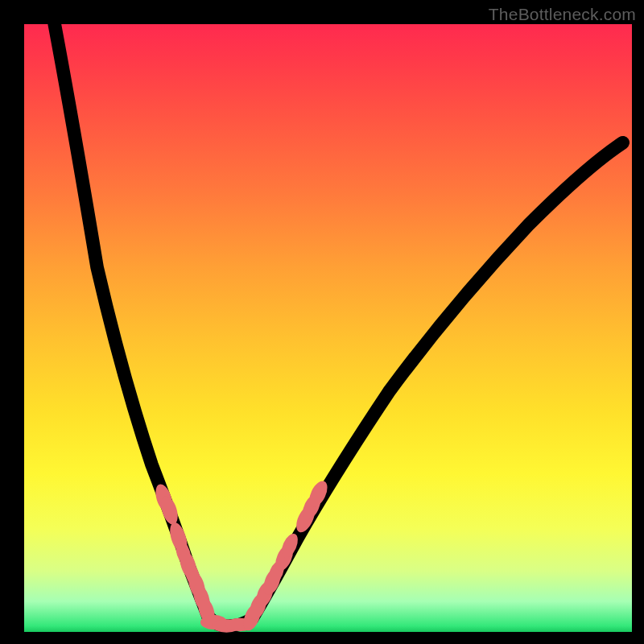  I want to click on watermark-text: TheBottleneck.com, so click(562, 14).